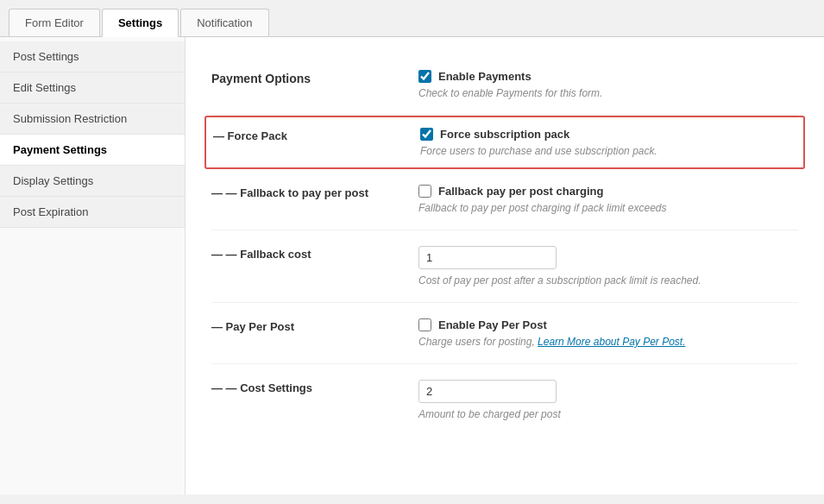 Image resolution: width=824 pixels, height=504 pixels. I want to click on pay-per-post-learn-more-link: Learn More about Pay Per Post., so click(611, 342).